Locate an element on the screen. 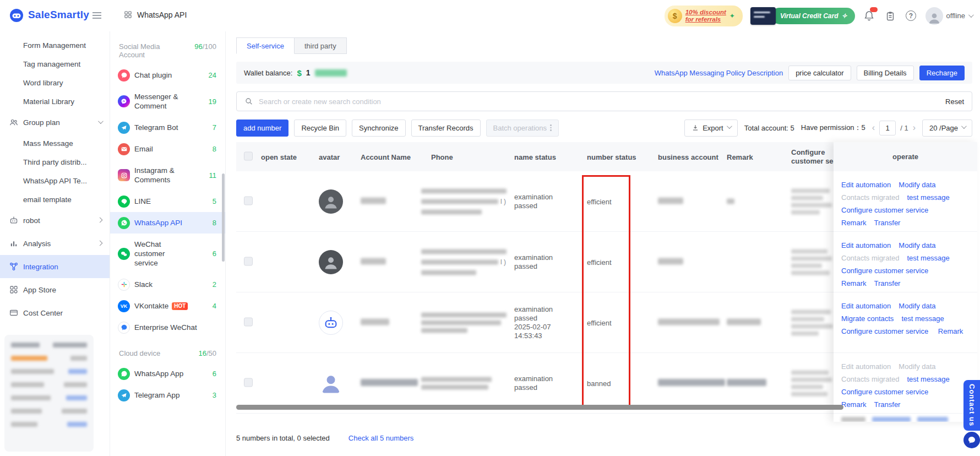  channel-email: Email 8 is located at coordinates (167, 149).